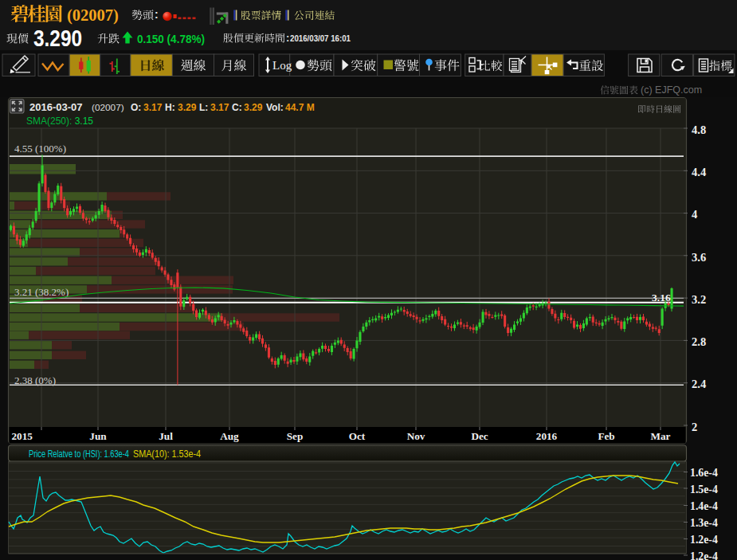 This screenshot has width=737, height=560. What do you see at coordinates (480, 437) in the screenshot?
I see `svg-text: Dec` at bounding box center [480, 437].